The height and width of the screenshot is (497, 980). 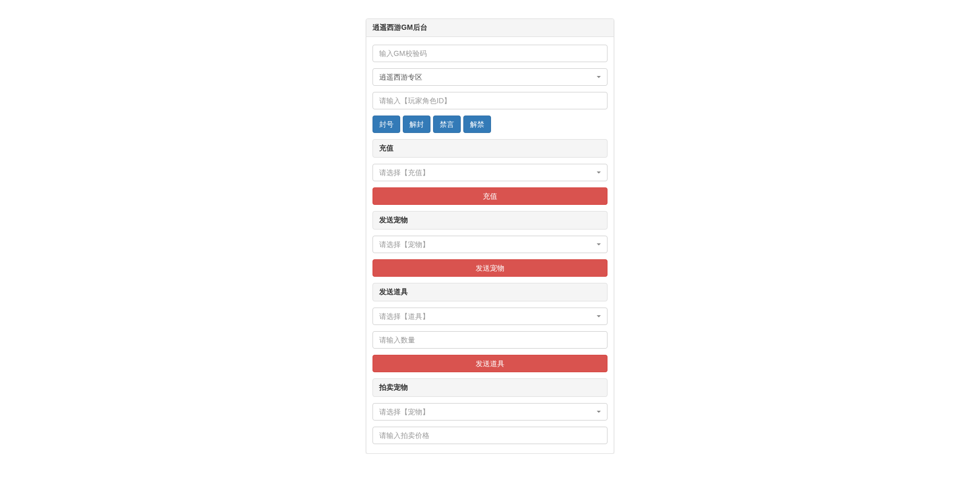 What do you see at coordinates (447, 124) in the screenshot?
I see `mute-button: 禁言` at bounding box center [447, 124].